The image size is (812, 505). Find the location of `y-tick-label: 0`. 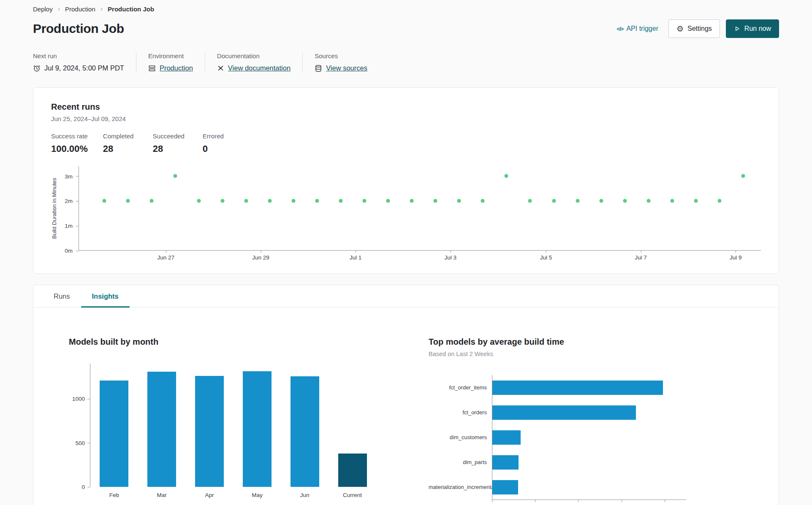

y-tick-label: 0 is located at coordinates (83, 487).